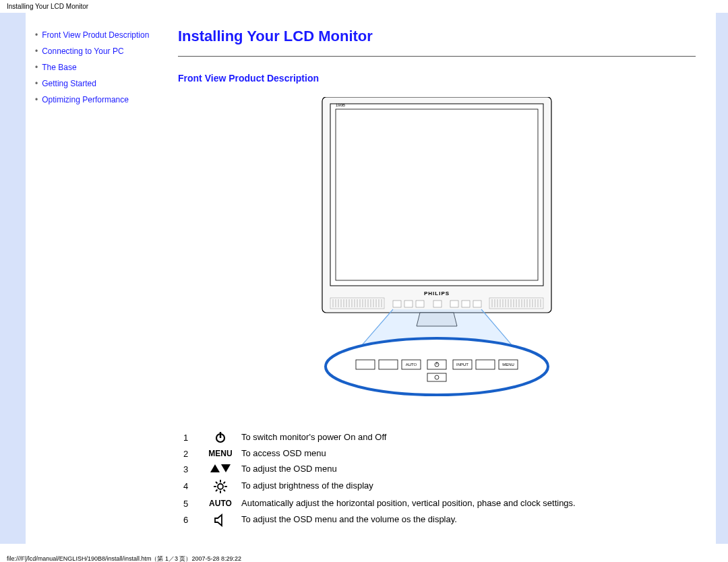 Image resolution: width=728 pixels, height=562 pixels. What do you see at coordinates (516, 303) in the screenshot?
I see `speaker-right` at bounding box center [516, 303].